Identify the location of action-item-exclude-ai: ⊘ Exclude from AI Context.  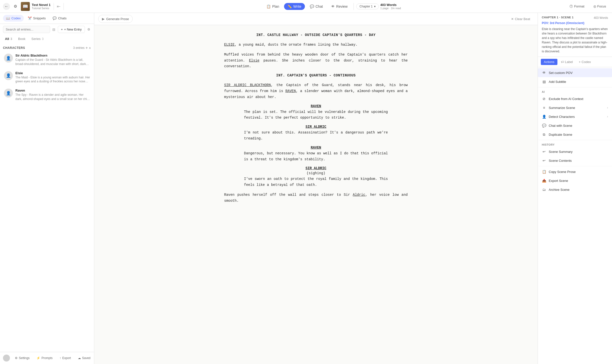
(575, 99).